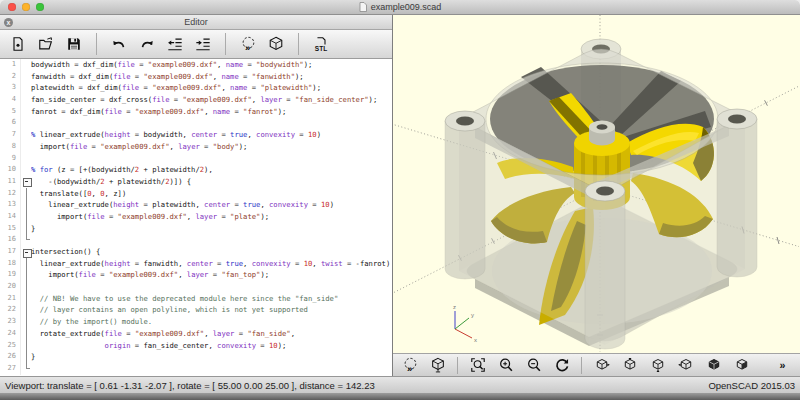 This screenshot has width=800, height=400. What do you see at coordinates (196, 22) in the screenshot?
I see `editor-panel-title: Editor` at bounding box center [196, 22].